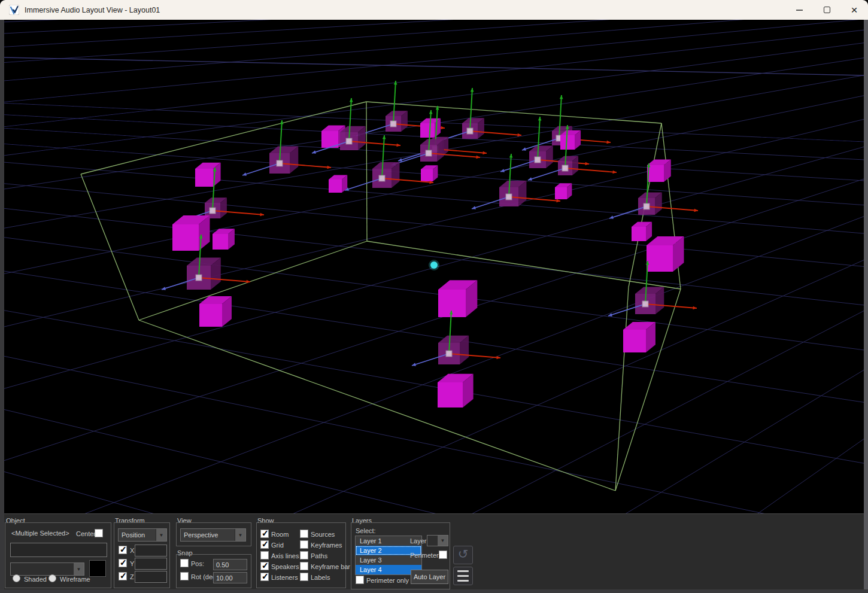 The width and height of the screenshot is (868, 593). I want to click on show-keyframebar-checkbox, so click(304, 566).